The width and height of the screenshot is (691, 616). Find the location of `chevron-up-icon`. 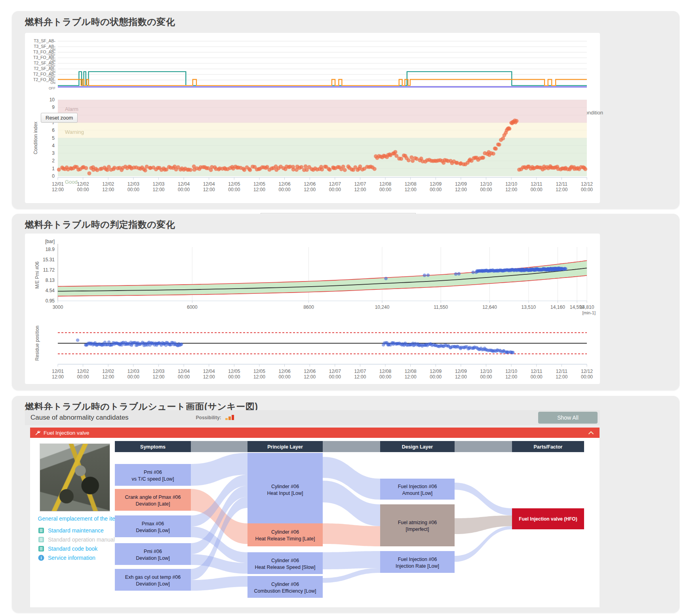

chevron-up-icon is located at coordinates (591, 433).